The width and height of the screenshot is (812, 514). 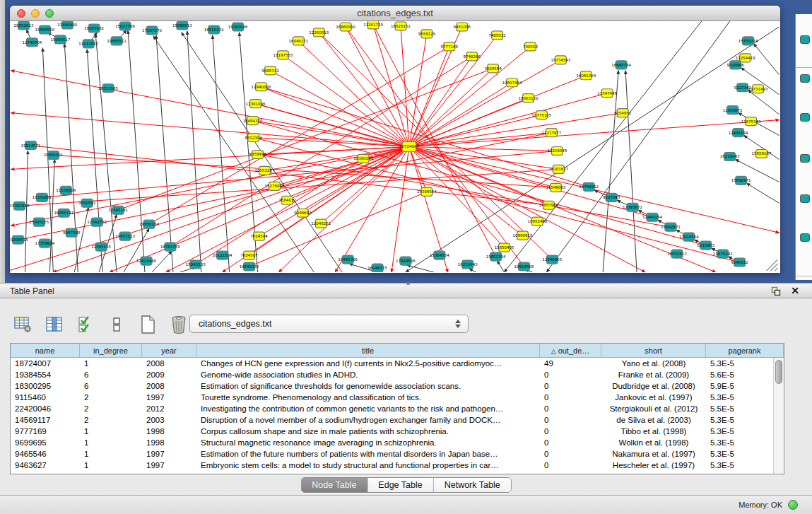 What do you see at coordinates (654, 375) in the screenshot?
I see `table-cell: Franke et al. (2009)` at bounding box center [654, 375].